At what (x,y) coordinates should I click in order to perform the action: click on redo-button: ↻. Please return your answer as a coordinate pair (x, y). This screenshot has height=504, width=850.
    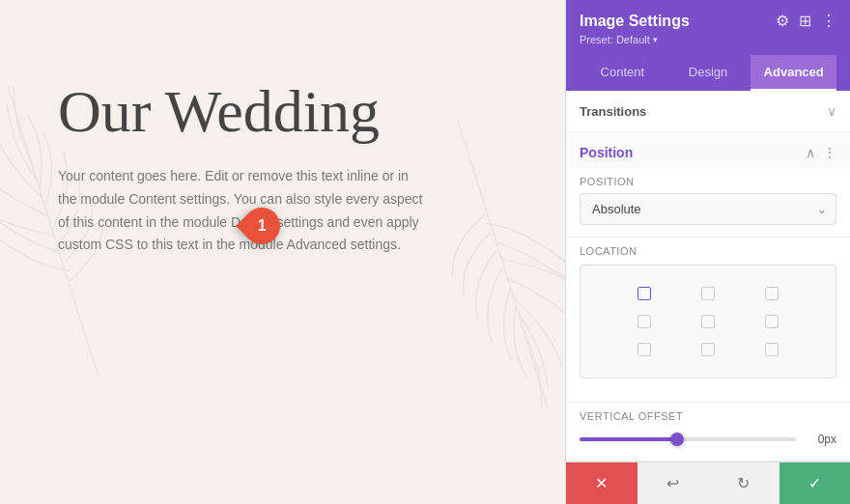
    Looking at the image, I should click on (744, 483).